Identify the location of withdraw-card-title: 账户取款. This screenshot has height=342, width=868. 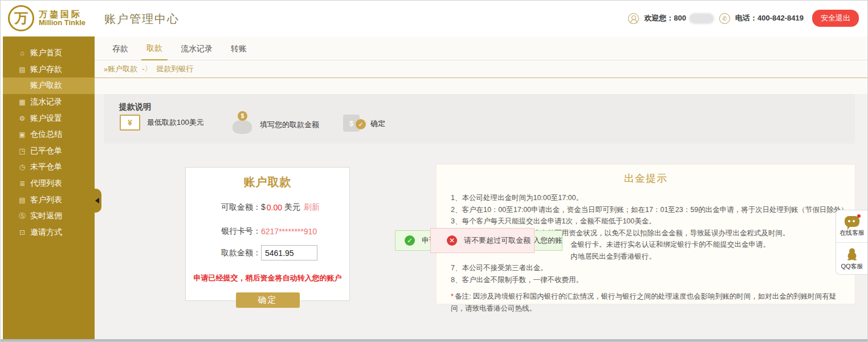
(268, 182).